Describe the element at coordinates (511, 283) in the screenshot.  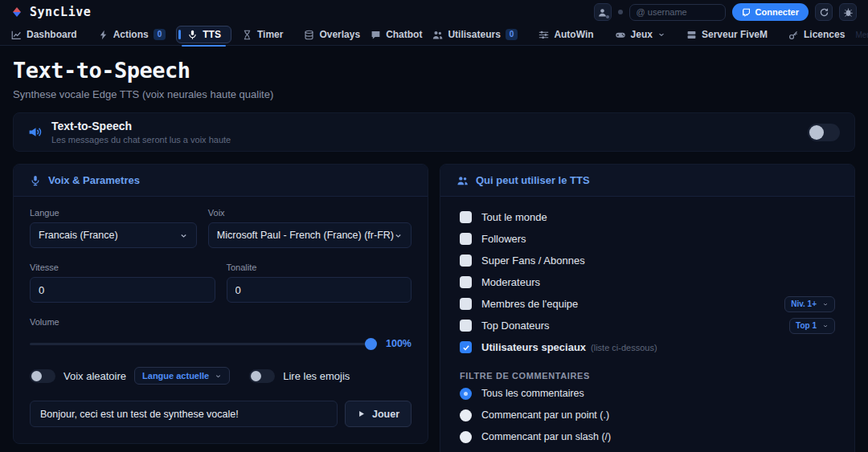
I see `checkbox-label: Moderateurs` at that location.